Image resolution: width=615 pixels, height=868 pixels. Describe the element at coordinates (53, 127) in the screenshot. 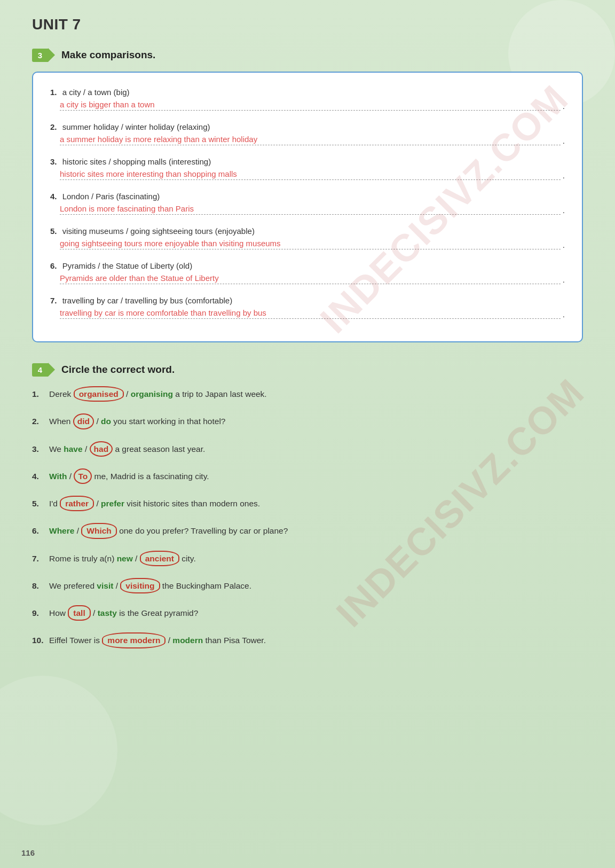

I see `comp-item-2-number: 2.` at that location.